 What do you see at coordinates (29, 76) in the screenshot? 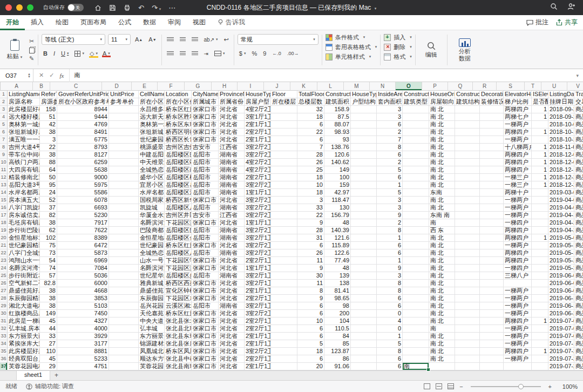
I see `name-box-stepper-icon: ▲▼` at bounding box center [29, 76].